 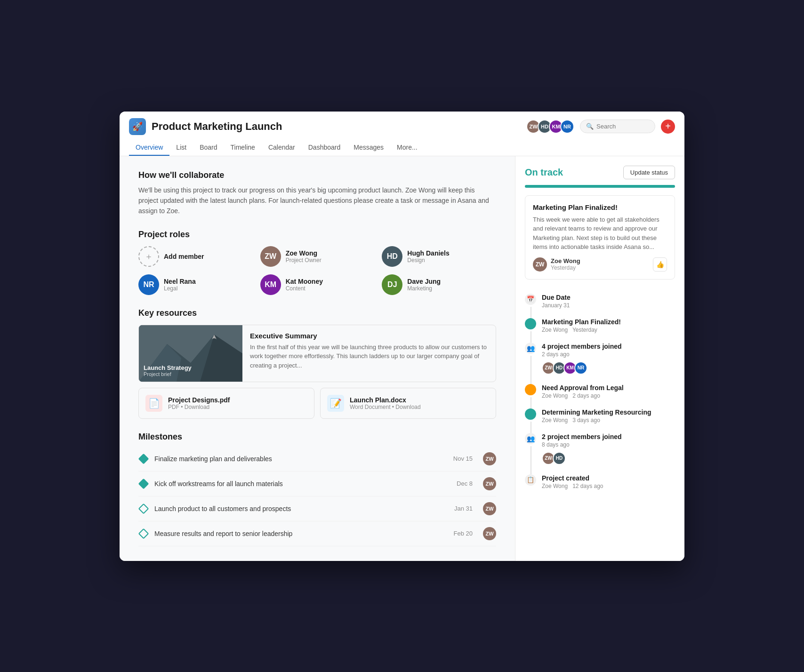 What do you see at coordinates (608, 305) in the screenshot?
I see `timeline-meta-due-date: January 31` at bounding box center [608, 305].